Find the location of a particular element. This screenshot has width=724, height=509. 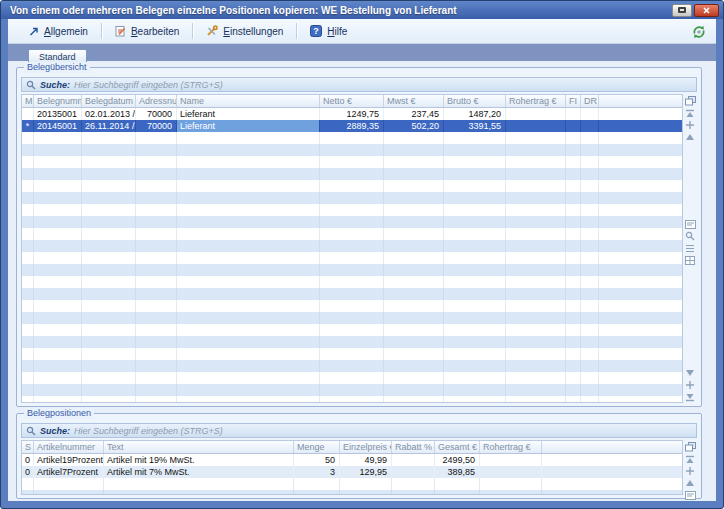

cell-belegnummer: 20135001 is located at coordinates (58, 114).